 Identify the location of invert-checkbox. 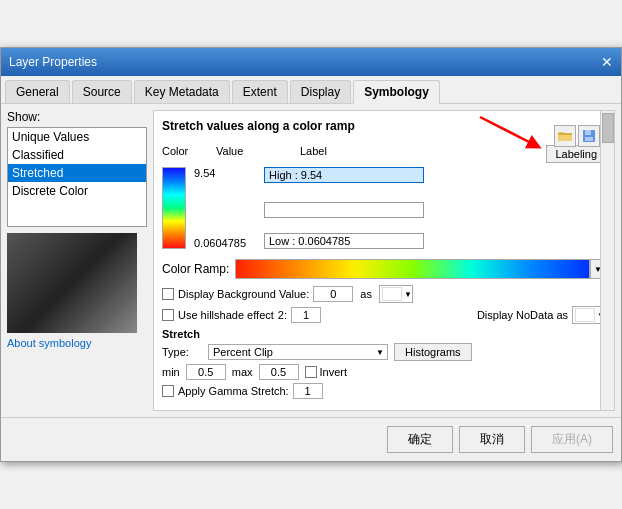
(311, 372).